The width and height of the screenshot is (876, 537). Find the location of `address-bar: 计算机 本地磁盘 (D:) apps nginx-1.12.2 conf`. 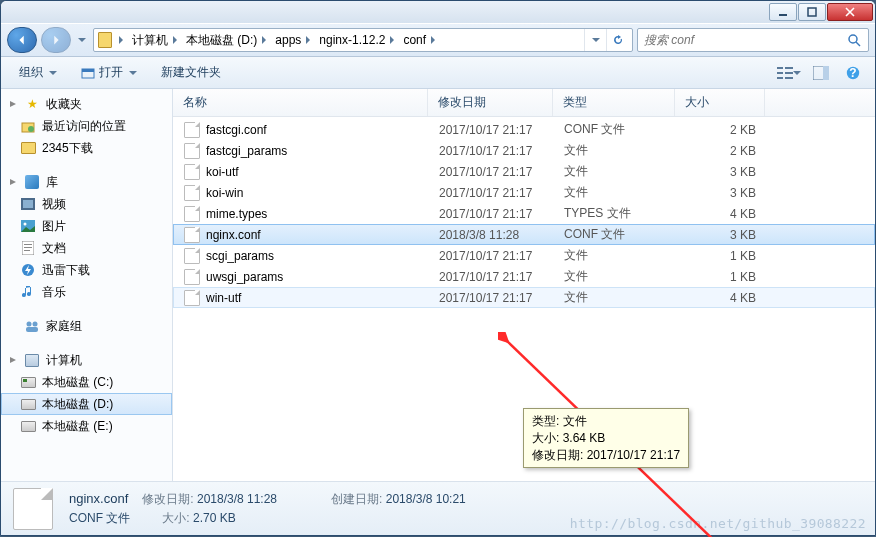

address-bar: 计算机 本地磁盘 (D:) apps nginx-1.12.2 conf is located at coordinates (363, 40).